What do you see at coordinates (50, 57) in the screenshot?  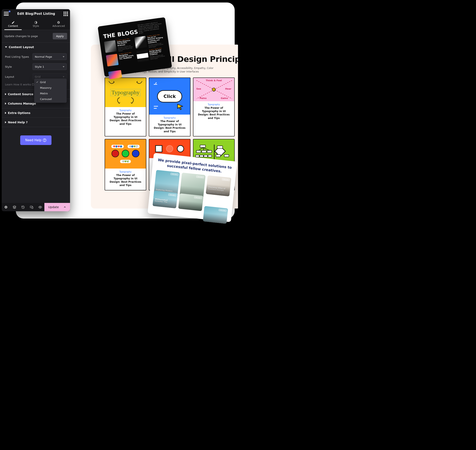 I see `select-post-listing-types: Normal Page` at bounding box center [50, 57].